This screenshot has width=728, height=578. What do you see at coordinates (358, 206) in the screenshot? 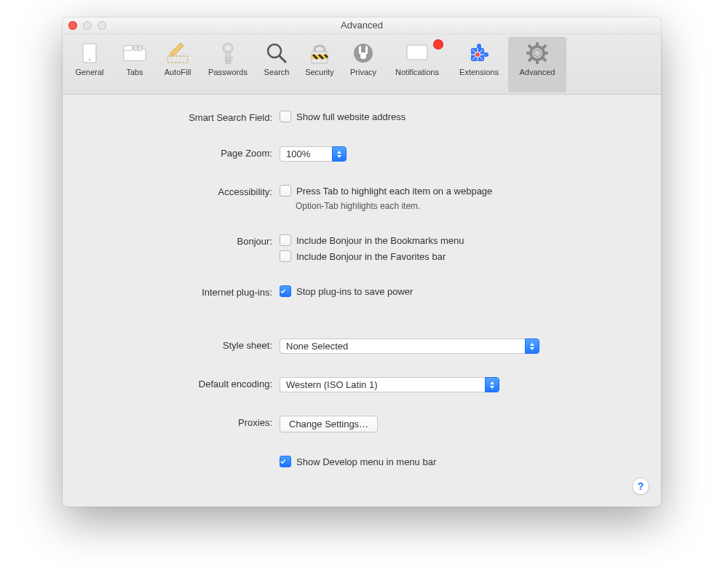
I see `accessibility-hint: Option-Tab highlights each item.` at bounding box center [358, 206].